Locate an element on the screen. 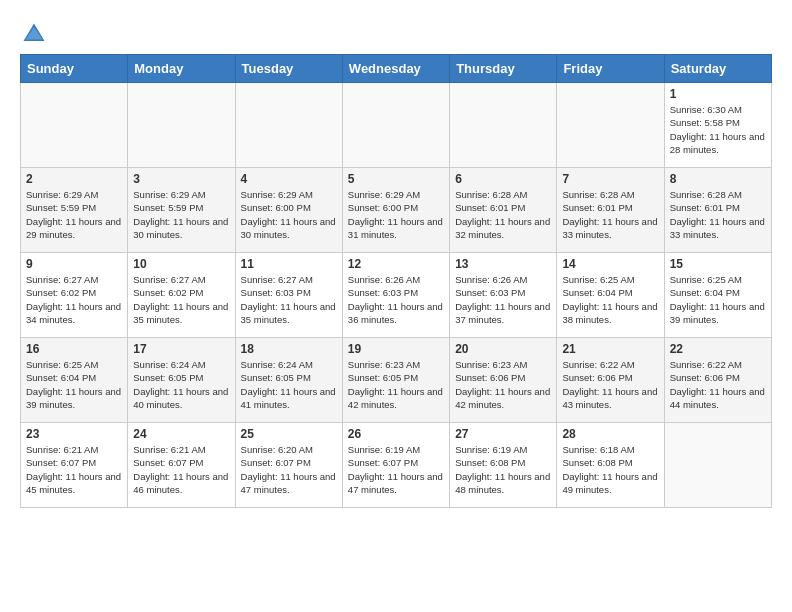  weekday-header-saturday: Saturday is located at coordinates (718, 69).